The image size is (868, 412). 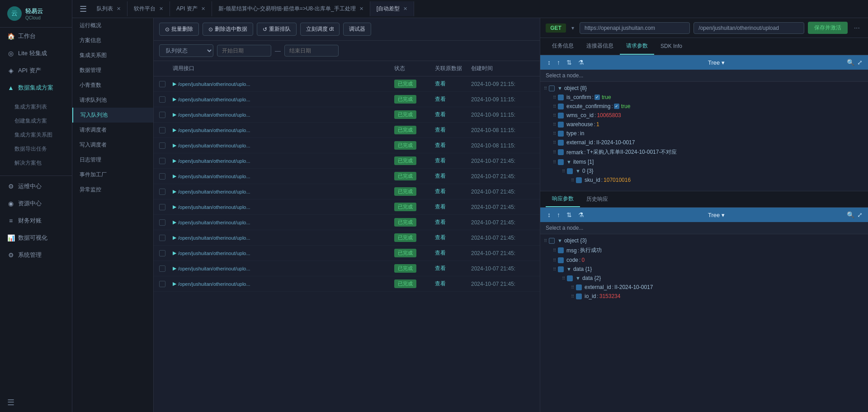 What do you see at coordinates (244, 51) in the screenshot?
I see `start-date-filter` at bounding box center [244, 51].